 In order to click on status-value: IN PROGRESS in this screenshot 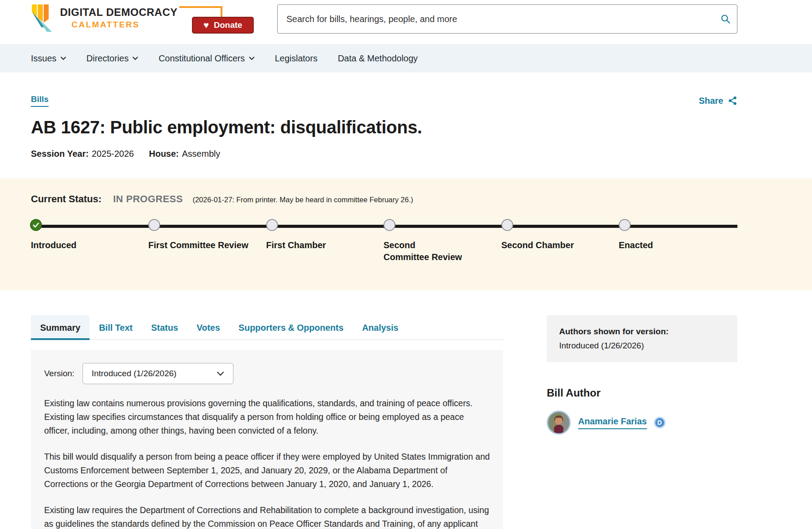, I will do `click(148, 199)`.